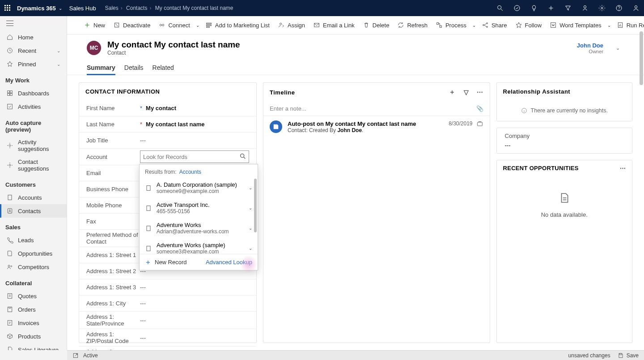 The width and height of the screenshot is (644, 360). What do you see at coordinates (641, 190) in the screenshot?
I see `scrollbar` at bounding box center [641, 190].